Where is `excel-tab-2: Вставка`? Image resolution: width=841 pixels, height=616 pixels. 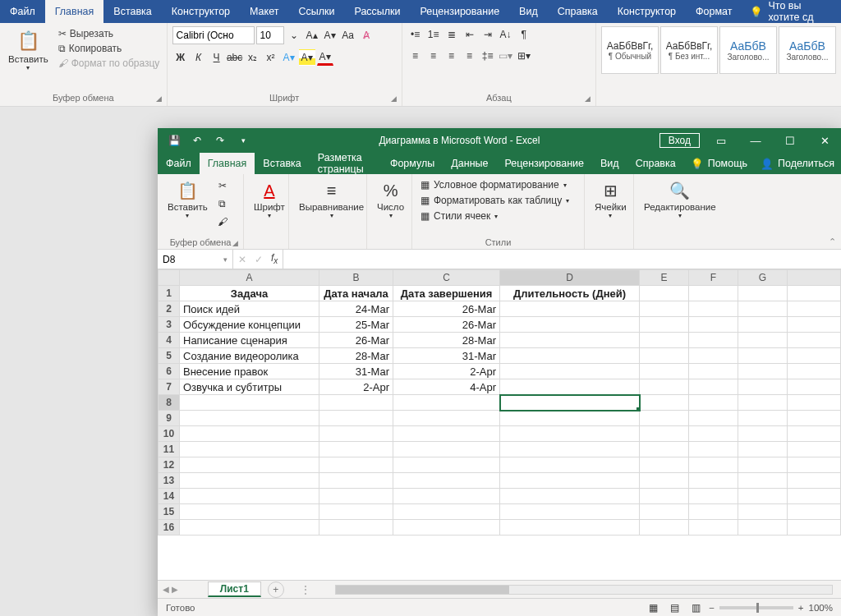
excel-tab-2: Вставка is located at coordinates (282, 163).